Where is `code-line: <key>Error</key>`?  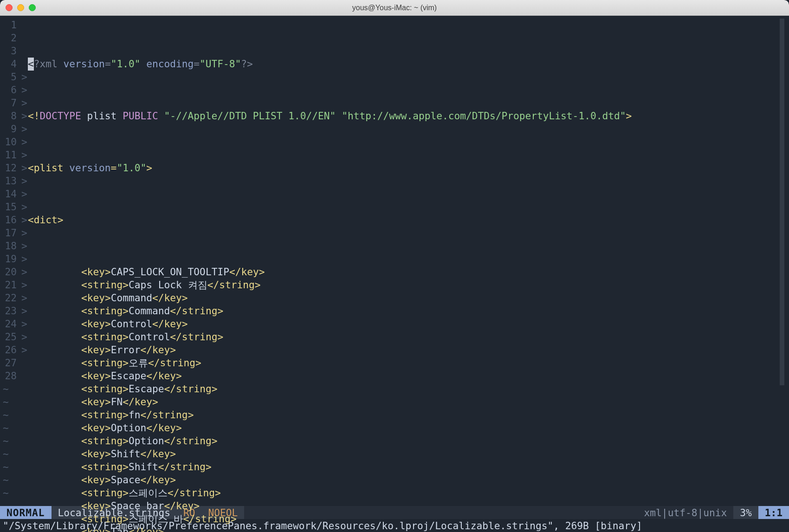
code-line: <key>Error</key> is located at coordinates (408, 350).